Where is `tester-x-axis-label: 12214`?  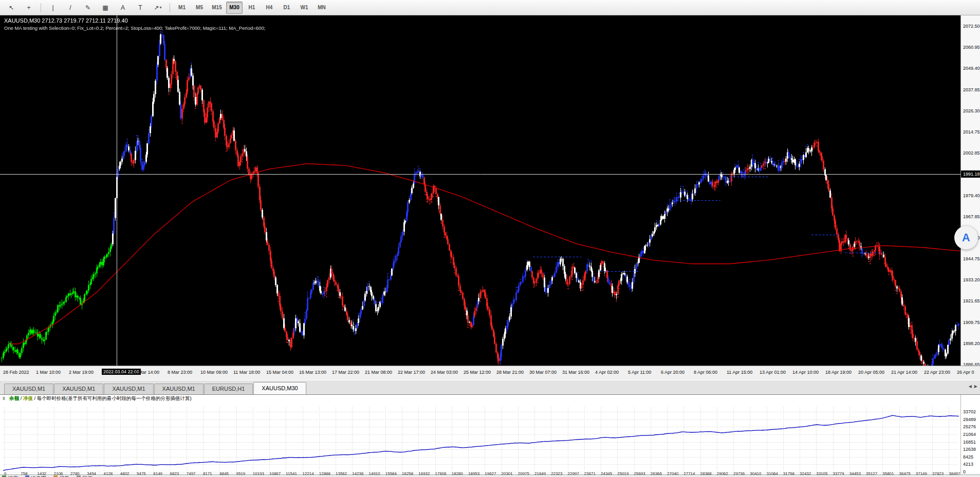
tester-x-axis-label: 12214 is located at coordinates (308, 473).